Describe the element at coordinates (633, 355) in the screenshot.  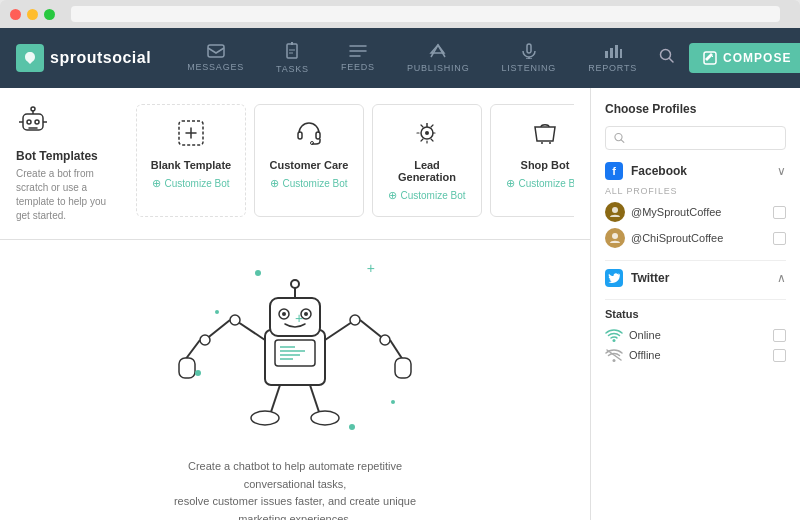
I see `status-info-offline: Offline` at that location.